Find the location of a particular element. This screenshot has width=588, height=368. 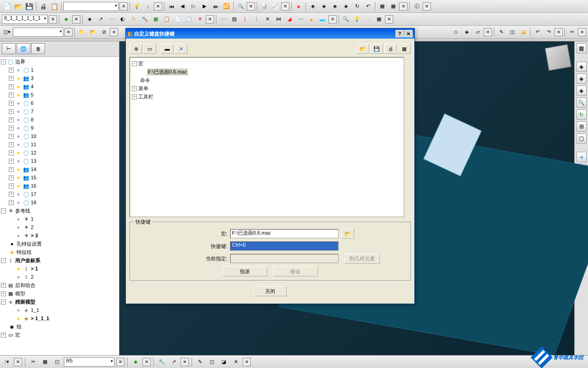

status-dropdown: R5 is located at coordinates (89, 362).